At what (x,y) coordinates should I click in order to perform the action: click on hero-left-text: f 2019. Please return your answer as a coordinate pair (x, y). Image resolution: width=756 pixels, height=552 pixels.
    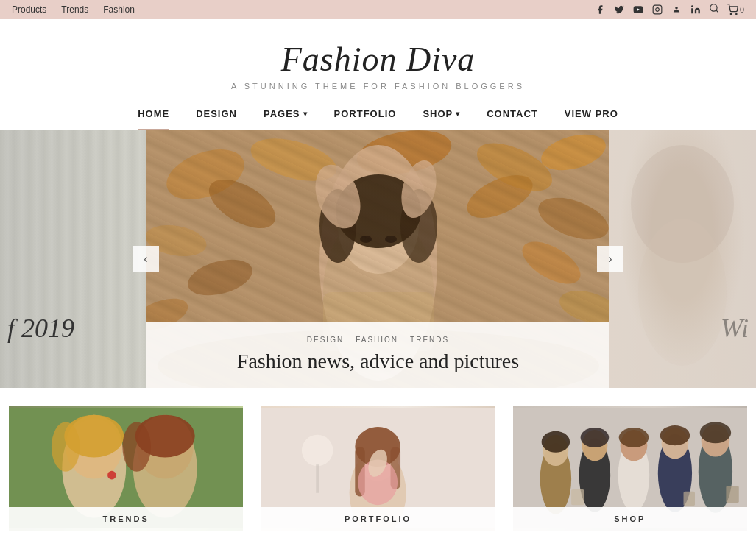
    Looking at the image, I should click on (41, 328).